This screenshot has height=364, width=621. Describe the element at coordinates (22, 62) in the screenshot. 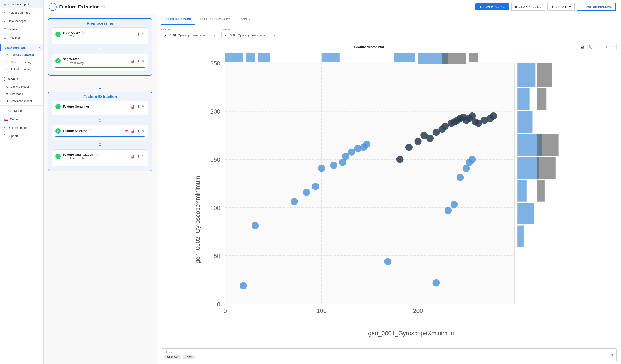

I see `sidebar-sub-custom-training: ↻ Custom Training` at that location.